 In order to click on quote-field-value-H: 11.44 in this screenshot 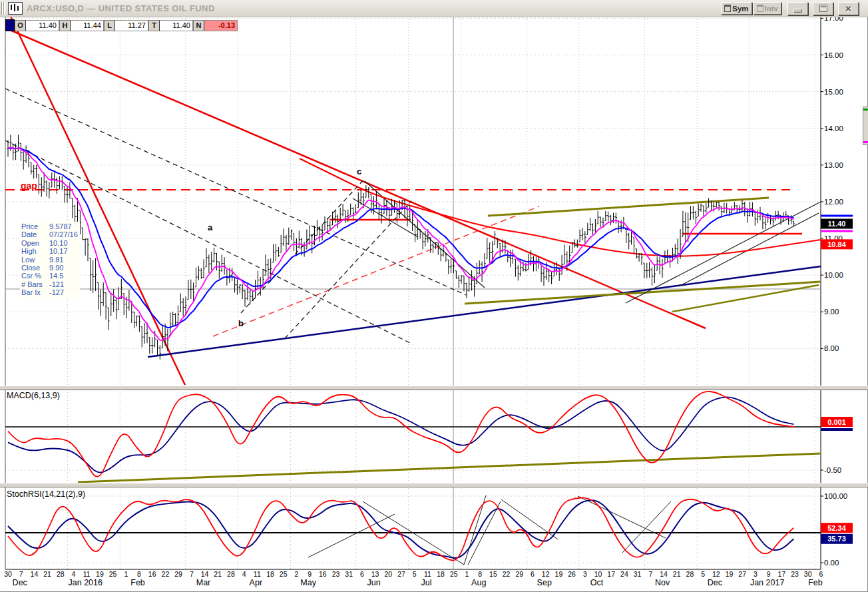, I will do `click(87, 25)`.